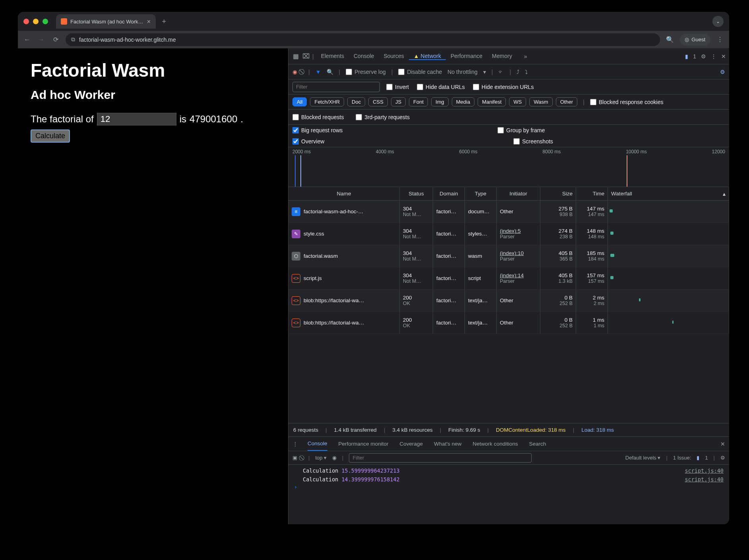  Describe the element at coordinates (492, 102) in the screenshot. I see `type-pill-manifest: Manifest` at that location.